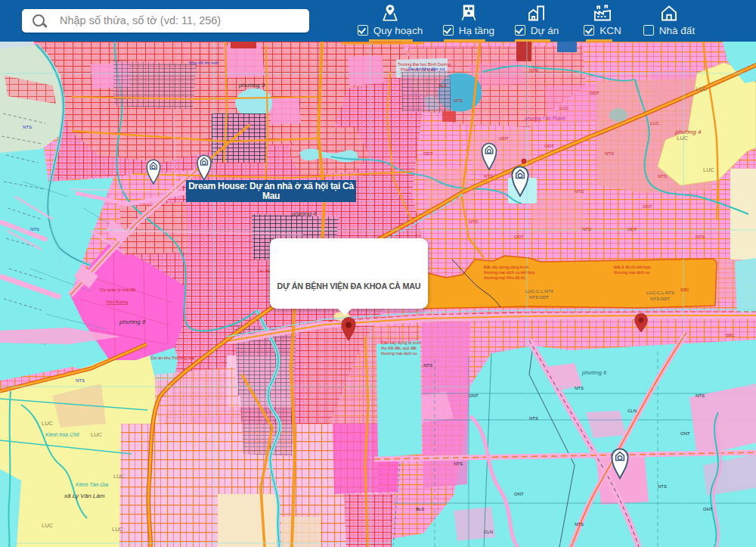  Describe the element at coordinates (132, 322) in the screenshot. I see `svg-text: phường 8` at that location.